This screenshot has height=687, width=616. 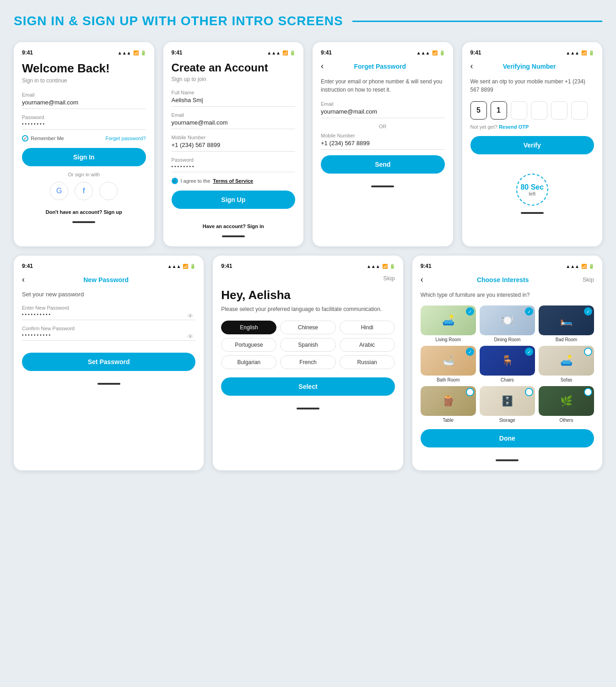 What do you see at coordinates (136, 53) in the screenshot?
I see `wifi-icon: 📶` at bounding box center [136, 53].